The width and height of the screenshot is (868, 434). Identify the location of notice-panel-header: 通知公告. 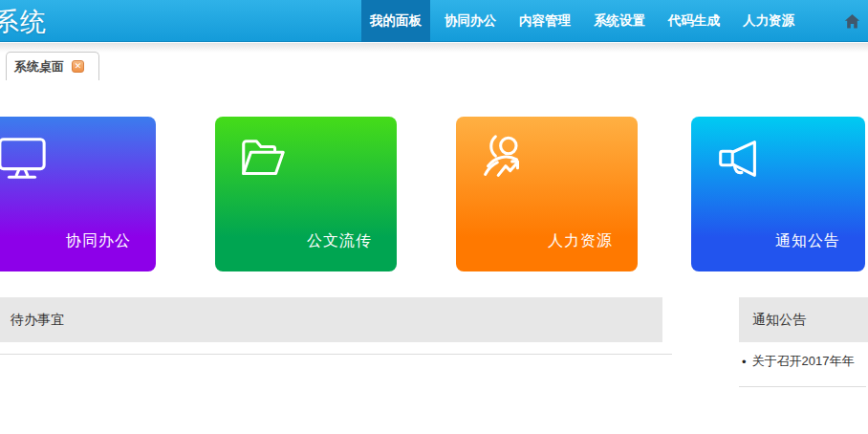
(803, 319).